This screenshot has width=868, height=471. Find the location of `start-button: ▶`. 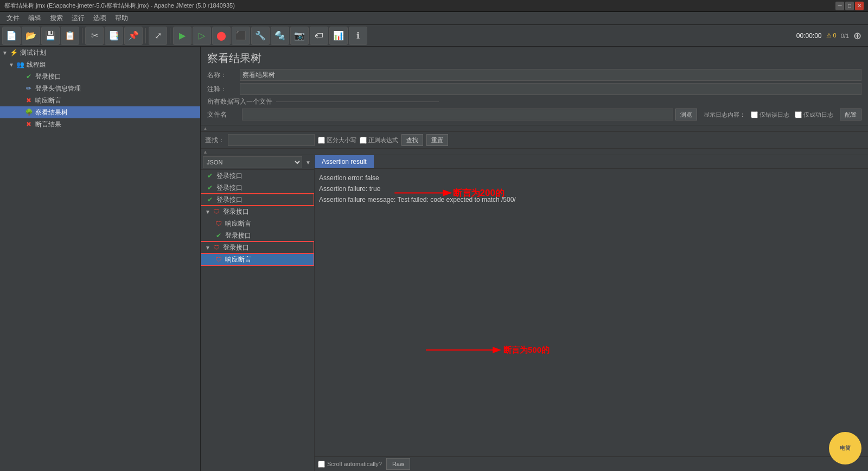

start-button: ▶ is located at coordinates (182, 36).